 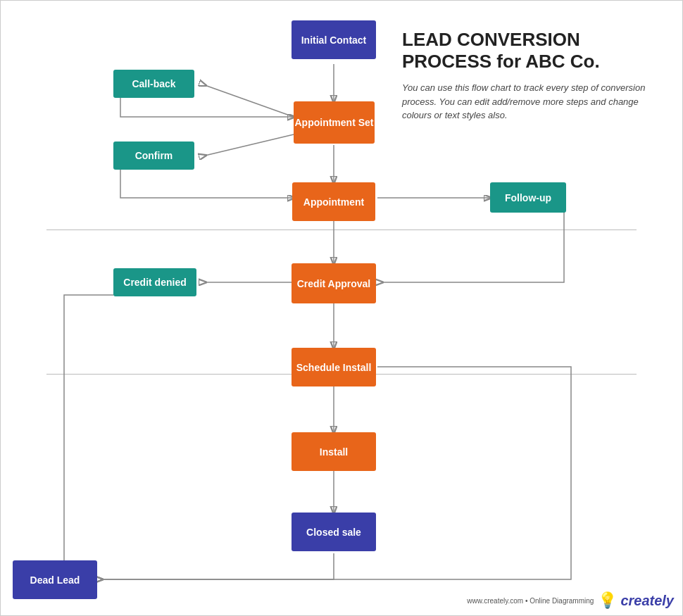 I want to click on call-back-node: Call-back, so click(x=153, y=84).